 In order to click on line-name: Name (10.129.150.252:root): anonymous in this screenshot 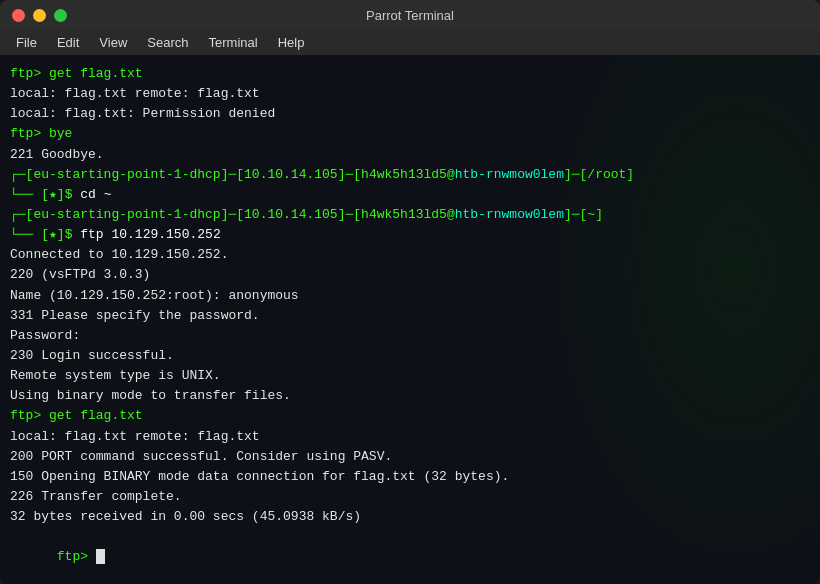, I will do `click(410, 296)`.